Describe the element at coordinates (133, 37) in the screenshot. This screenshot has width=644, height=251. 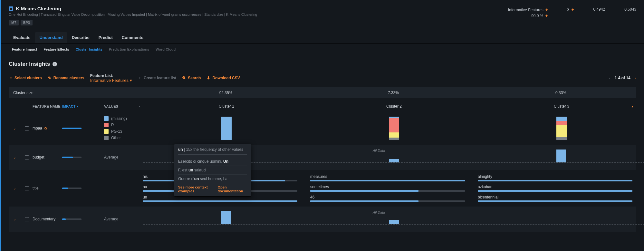
I see `tab-comments: Comments` at that location.